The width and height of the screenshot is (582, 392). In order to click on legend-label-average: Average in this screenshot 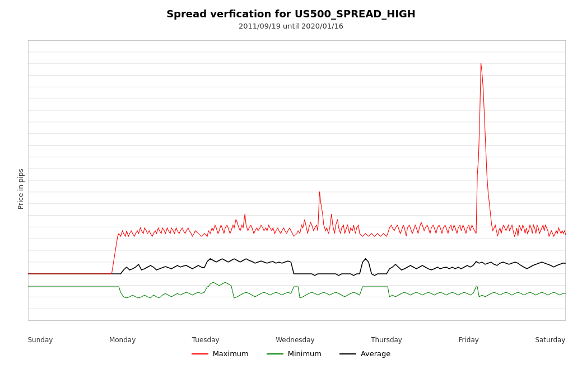, I will do `click(375, 354)`.